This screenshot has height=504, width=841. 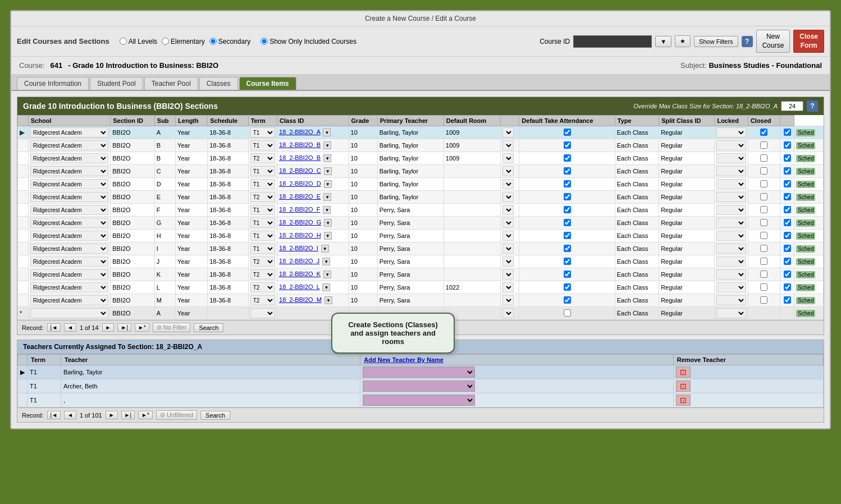 What do you see at coordinates (145, 415) in the screenshot?
I see `teachers-new-btn: ►*` at bounding box center [145, 415].